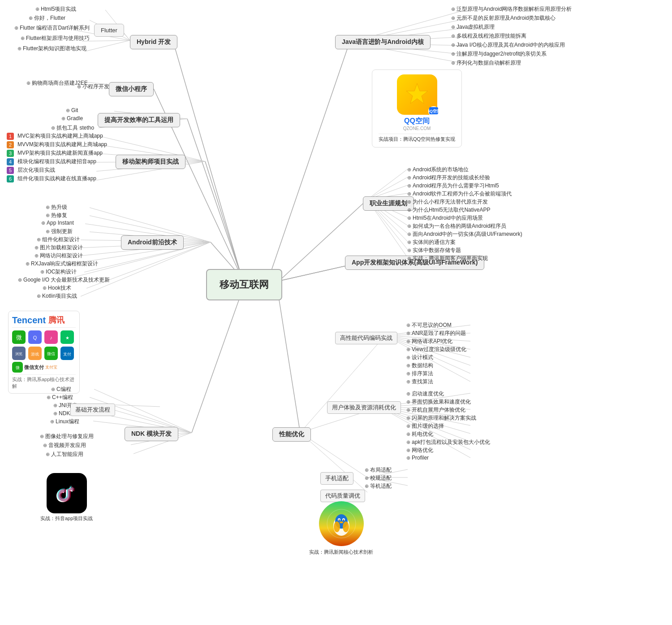 This screenshot has width=672, height=625. Describe the element at coordinates (341, 528) in the screenshot. I see `qq-app-node: 实战：腾讯新闻核心技术剖析` at that location.